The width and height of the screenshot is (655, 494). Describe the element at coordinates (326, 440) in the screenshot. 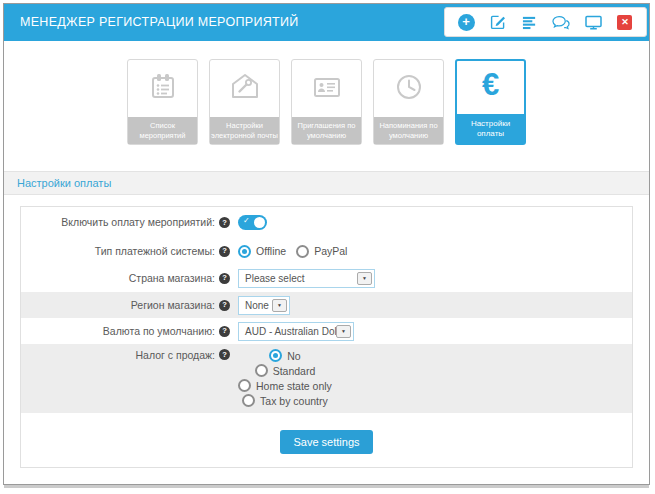

I see `save-row: Save settings` at that location.